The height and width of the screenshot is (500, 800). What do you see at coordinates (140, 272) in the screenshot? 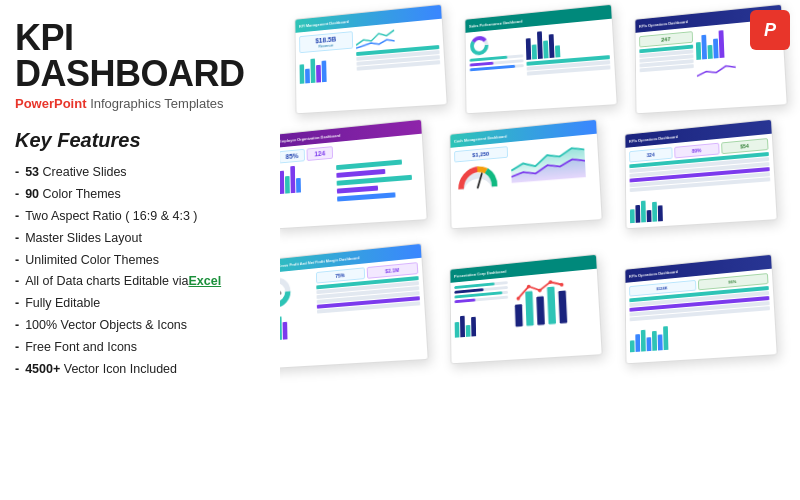
I see `features-list: 53 Creative Slides 90 Color Themes Two A…` at bounding box center [140, 272].